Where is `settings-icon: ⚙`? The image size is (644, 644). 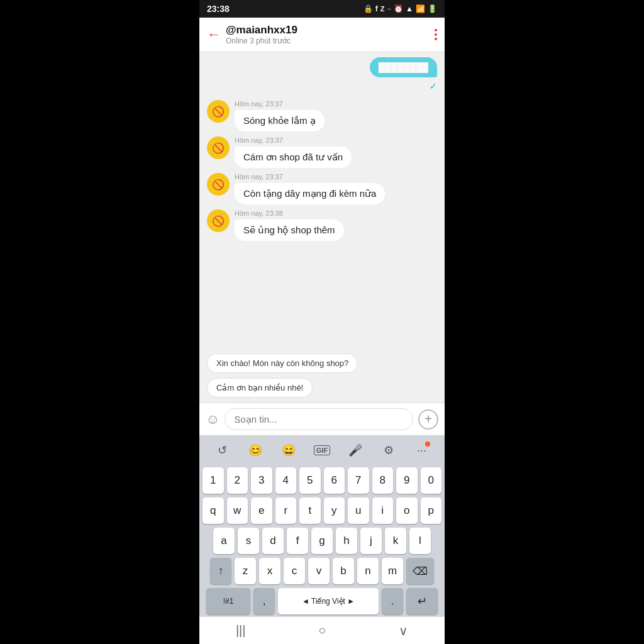 settings-icon: ⚙ is located at coordinates (389, 450).